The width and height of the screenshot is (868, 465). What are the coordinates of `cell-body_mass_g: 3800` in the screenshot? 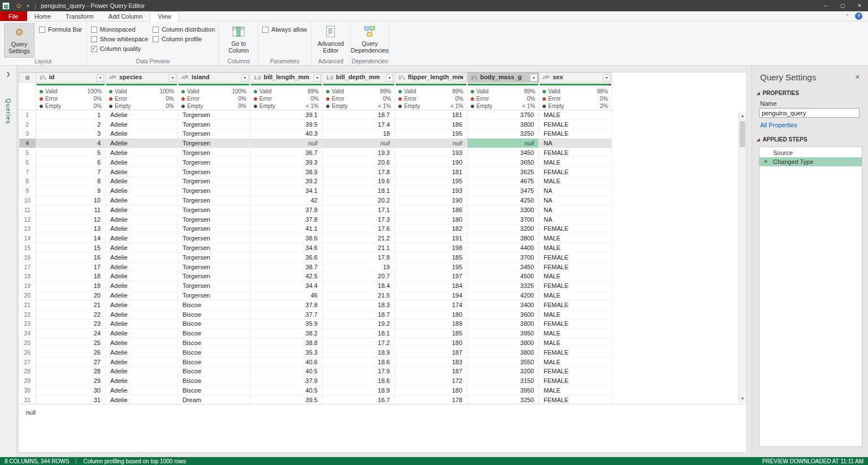 It's located at (503, 343).